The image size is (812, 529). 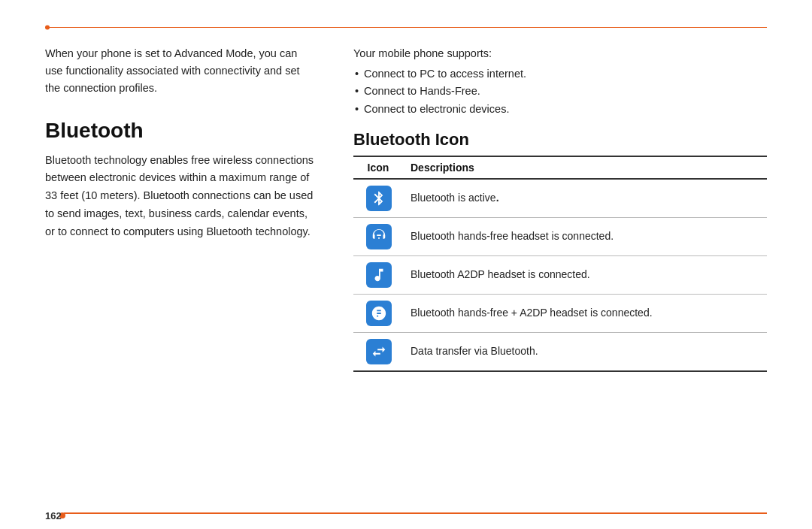 I want to click on supports-section: Your mobile phone supports: Connect to P…, so click(x=560, y=81).